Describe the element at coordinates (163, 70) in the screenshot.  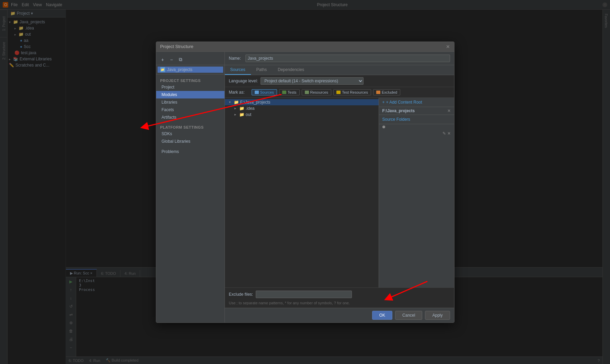
I see `module-folder-icon: 📁` at that location.